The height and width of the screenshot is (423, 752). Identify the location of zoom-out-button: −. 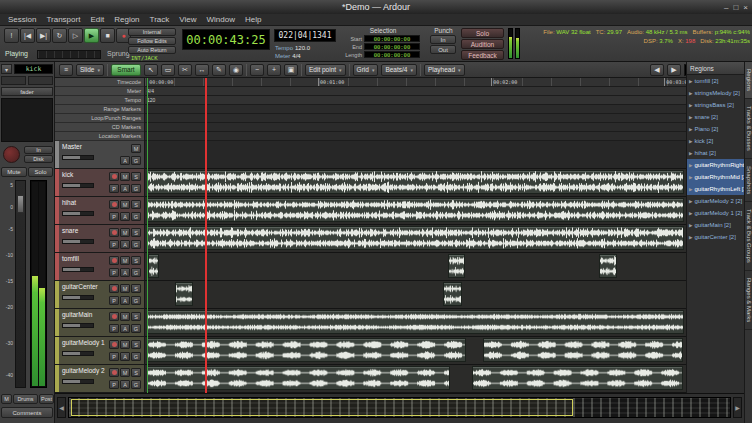
(257, 70).